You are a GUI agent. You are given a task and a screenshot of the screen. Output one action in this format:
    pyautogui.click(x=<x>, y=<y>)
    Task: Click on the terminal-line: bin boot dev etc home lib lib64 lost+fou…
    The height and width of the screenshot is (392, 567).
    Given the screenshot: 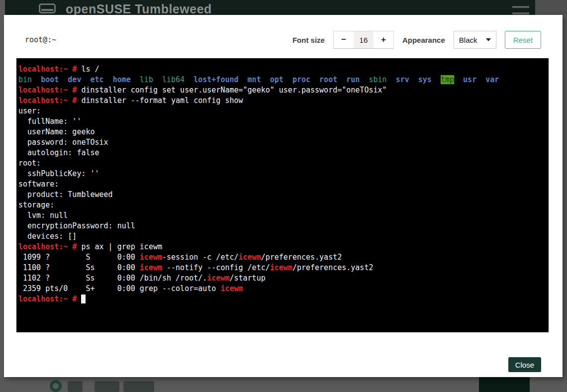 What is the action you would take?
    pyautogui.click(x=283, y=80)
    